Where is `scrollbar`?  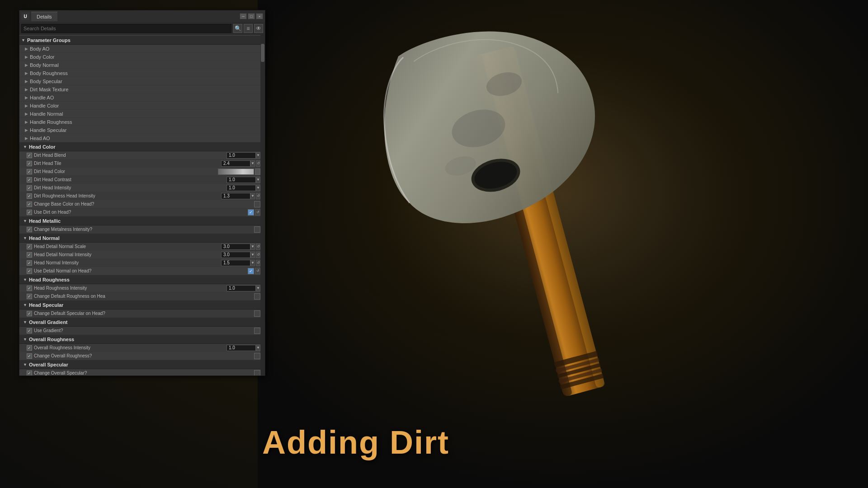
scrollbar is located at coordinates (263, 205).